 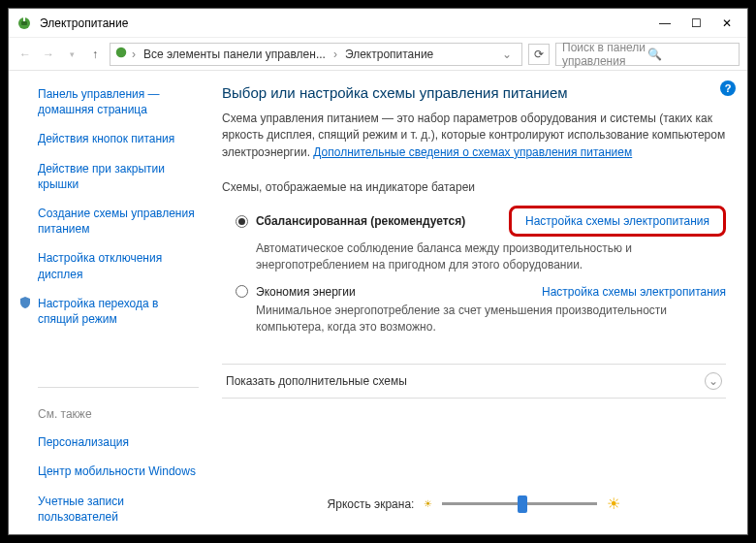 What do you see at coordinates (481, 292) in the screenshot?
I see `plan-header: Экономия энергии Настройка схемы электро…` at bounding box center [481, 292].